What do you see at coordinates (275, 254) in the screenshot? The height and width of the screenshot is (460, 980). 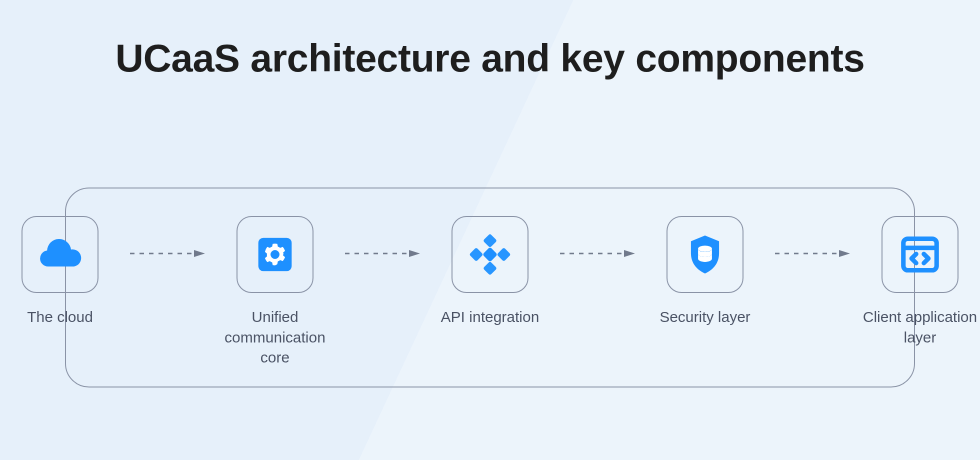 I see `gear-icon` at bounding box center [275, 254].